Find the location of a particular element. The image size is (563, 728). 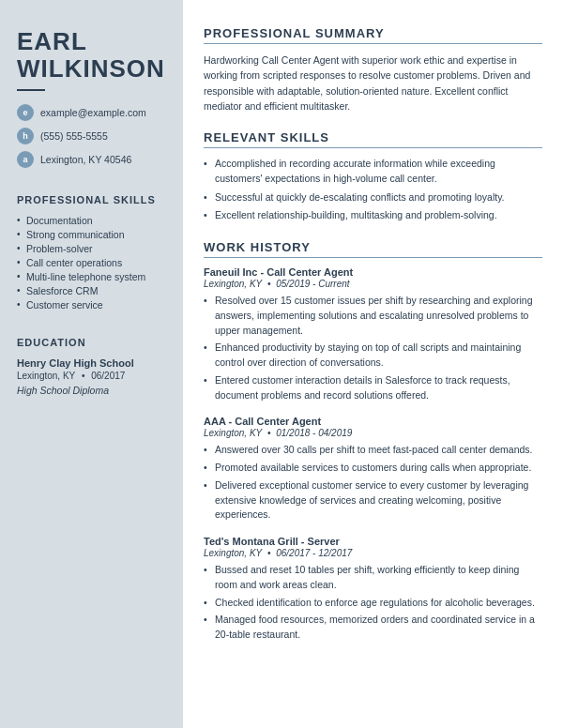

edu-degree: High School Diploma is located at coordinates (92, 390).